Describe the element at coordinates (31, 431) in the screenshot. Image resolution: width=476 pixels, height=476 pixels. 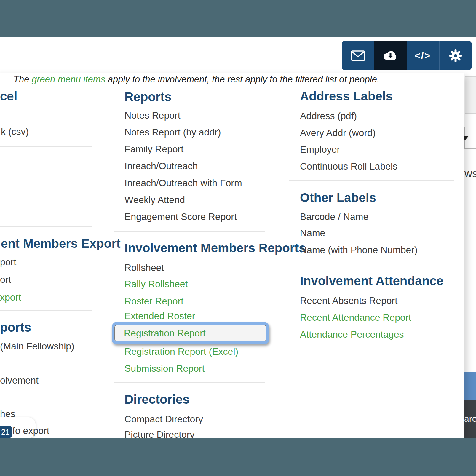
I see `menu-item-fragment: fo export` at that location.